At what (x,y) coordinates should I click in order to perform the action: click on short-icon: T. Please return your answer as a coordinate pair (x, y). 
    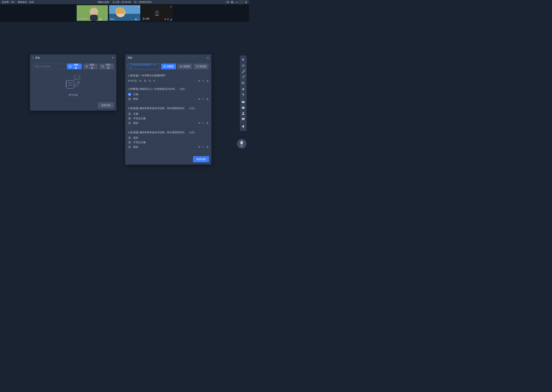
    Looking at the image, I should click on (103, 66).